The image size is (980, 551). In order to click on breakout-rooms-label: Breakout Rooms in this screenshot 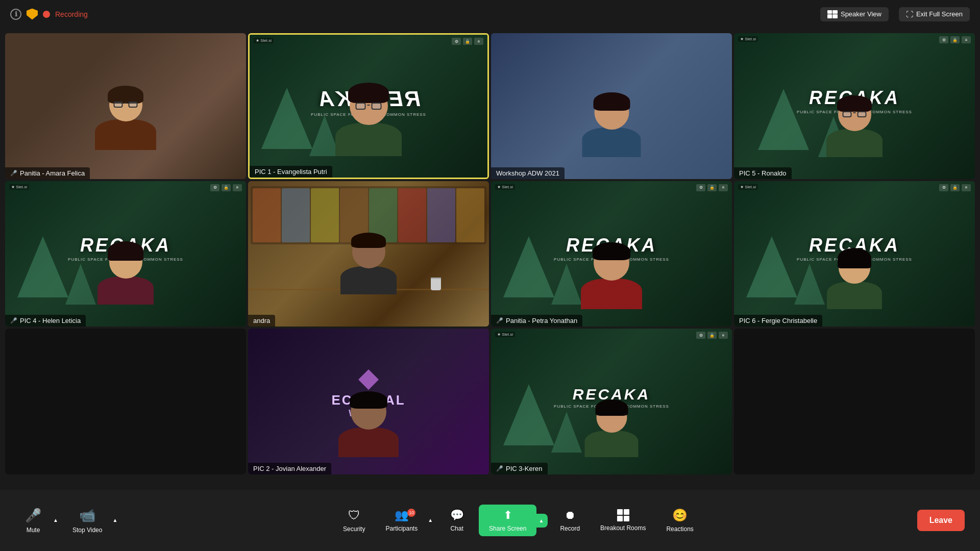, I will do `click(623, 528)`.